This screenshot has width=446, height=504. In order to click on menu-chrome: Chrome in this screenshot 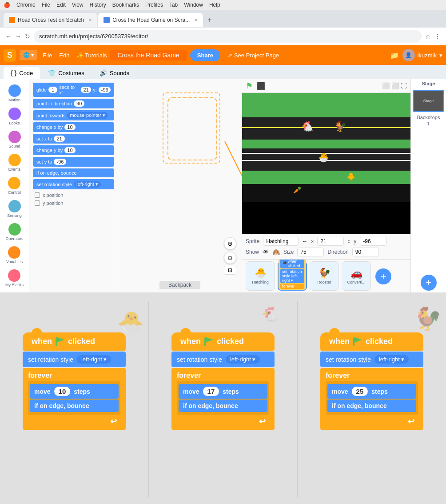, I will do `click(26, 5)`.